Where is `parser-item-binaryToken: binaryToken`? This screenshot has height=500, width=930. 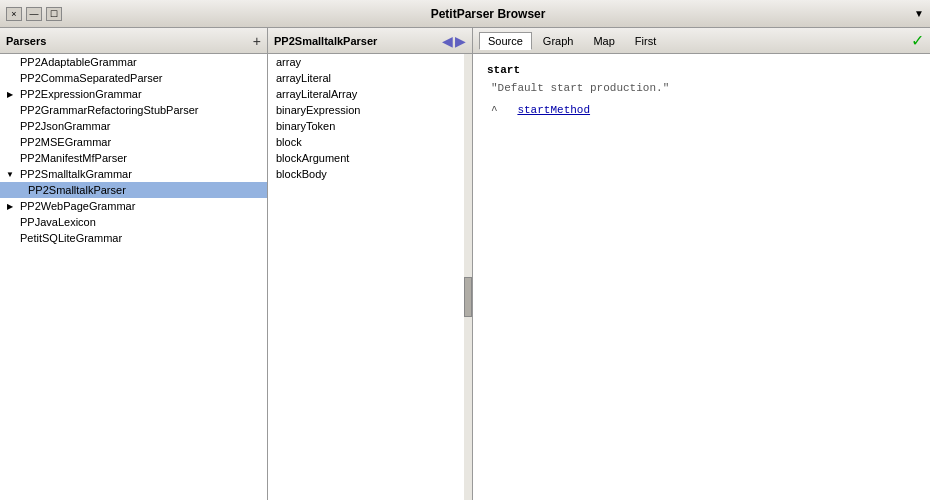
parser-item-binaryToken: binaryToken is located at coordinates (370, 126).